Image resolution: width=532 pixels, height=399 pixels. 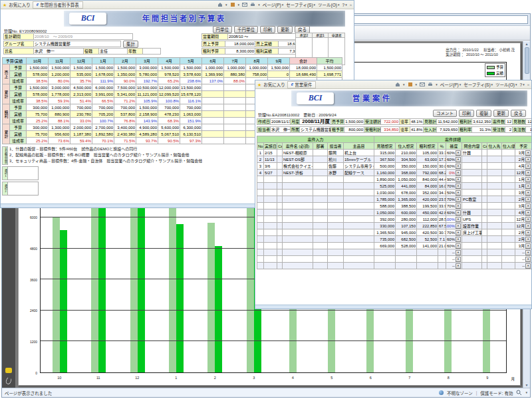 I want to click on total-cell: 18,000,000, so click(x=303, y=68).